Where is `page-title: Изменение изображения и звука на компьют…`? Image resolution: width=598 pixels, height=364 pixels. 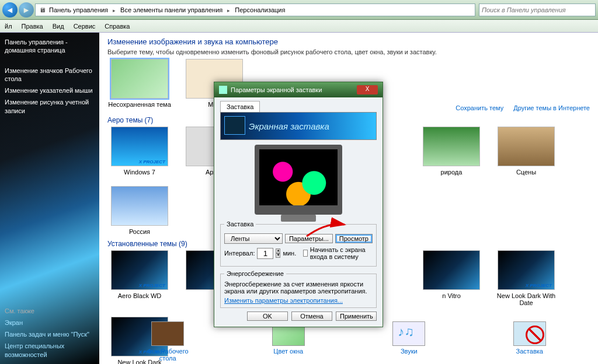 page-title: Изменение изображения и звука на компьют… is located at coordinates (349, 42).